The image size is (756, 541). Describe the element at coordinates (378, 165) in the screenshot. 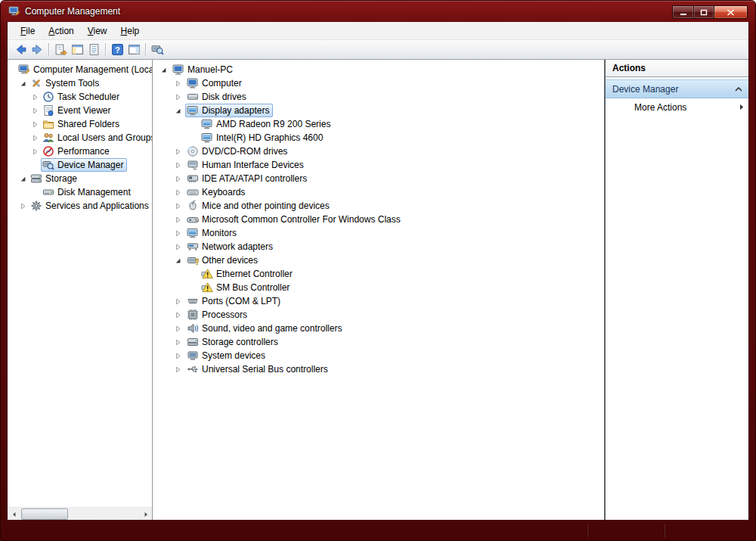

I see `tree-item-human-interface-devices: Human Interface Devices` at that location.